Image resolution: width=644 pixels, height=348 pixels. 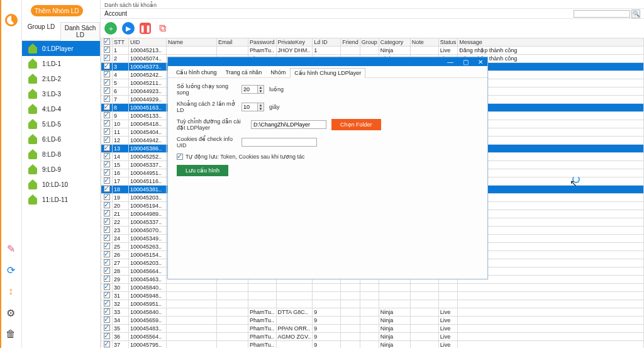 I want to click on sidebar-item: 10:LD-10, so click(x=61, y=184).